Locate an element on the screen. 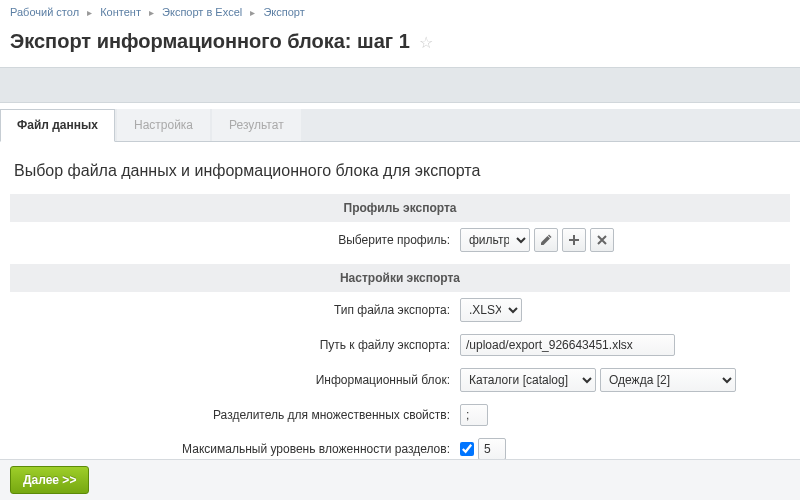  row-iblock: Информационный блок: Каталоги [catalog] … is located at coordinates (400, 380).